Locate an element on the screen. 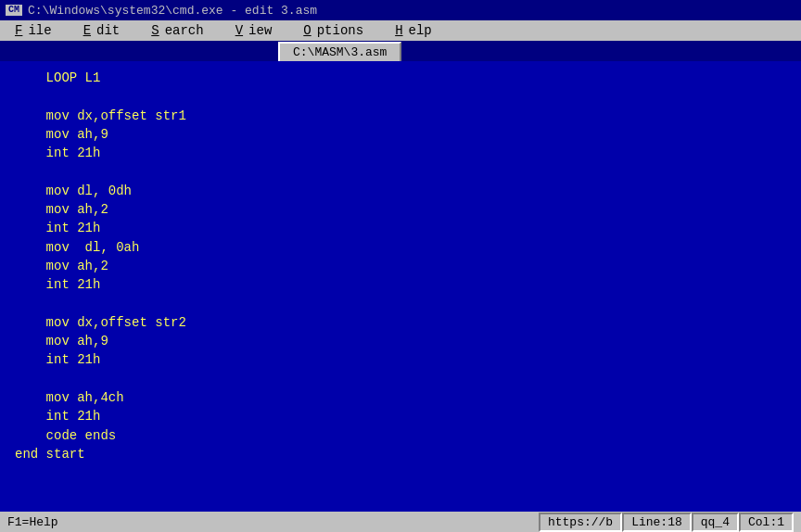 The height and width of the screenshot is (532, 801). menu-help: Help is located at coordinates (411, 31).